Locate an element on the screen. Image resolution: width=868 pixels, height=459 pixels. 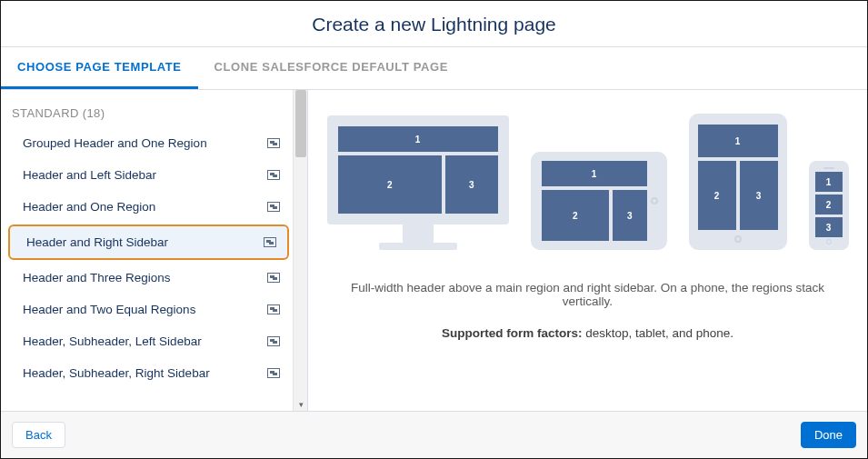
section-header-standard: STANDARD (18) is located at coordinates (147, 109).